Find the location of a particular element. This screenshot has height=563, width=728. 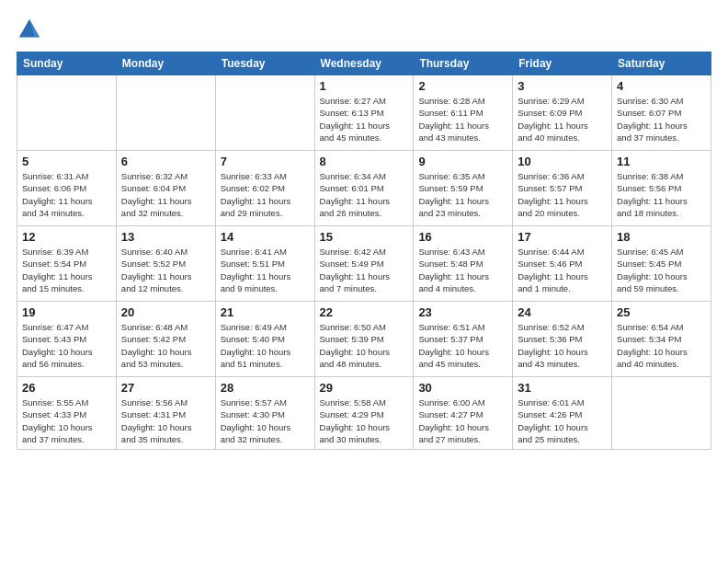

calendar-cell: 22Sunrise: 6:50 AM Sunset: 5:39 PM Dayli… is located at coordinates (364, 339).